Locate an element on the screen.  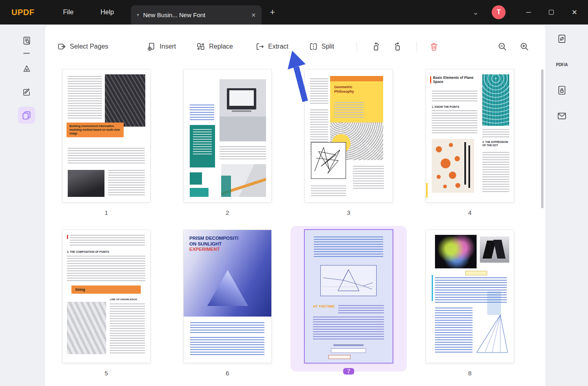
zoom-out-button is located at coordinates (502, 47).